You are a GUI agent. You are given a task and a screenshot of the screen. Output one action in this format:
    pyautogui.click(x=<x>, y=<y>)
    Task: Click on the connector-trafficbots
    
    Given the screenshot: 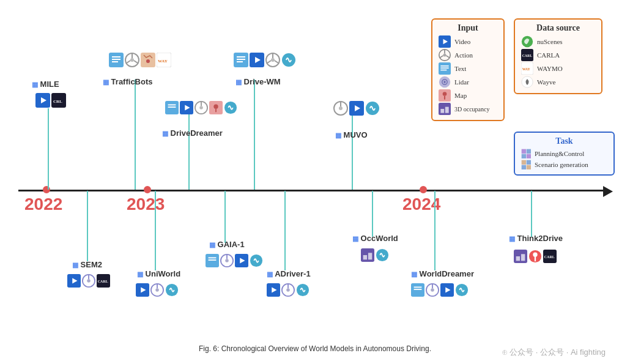 What is the action you would take?
    pyautogui.click(x=135, y=135)
    